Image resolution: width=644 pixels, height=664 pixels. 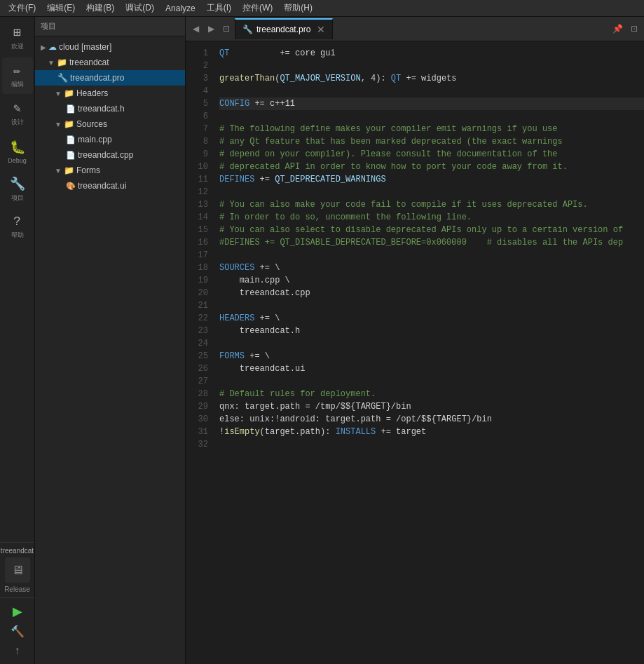 What do you see at coordinates (224, 53) in the screenshot?
I see `token-kw: QT` at bounding box center [224, 53].